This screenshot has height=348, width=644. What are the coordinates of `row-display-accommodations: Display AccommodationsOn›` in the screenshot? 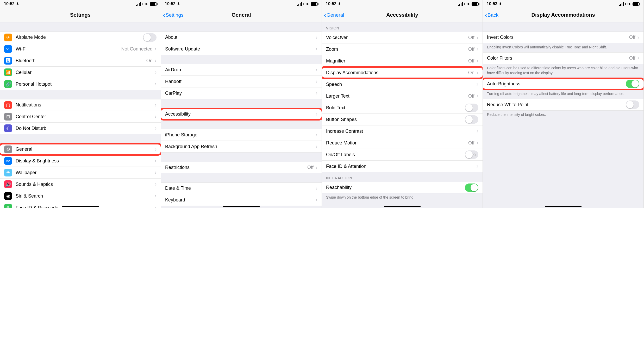 It's located at (402, 73).